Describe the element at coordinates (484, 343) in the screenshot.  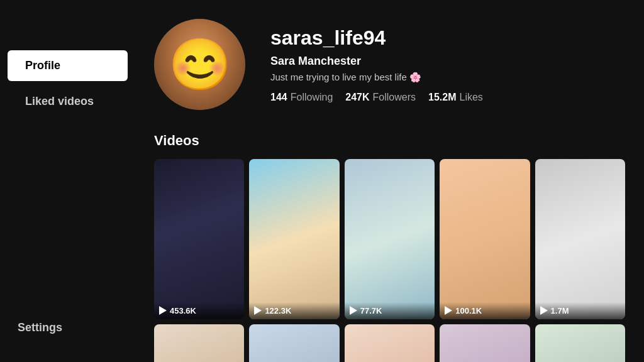
I see `video-card: 33.9K` at that location.